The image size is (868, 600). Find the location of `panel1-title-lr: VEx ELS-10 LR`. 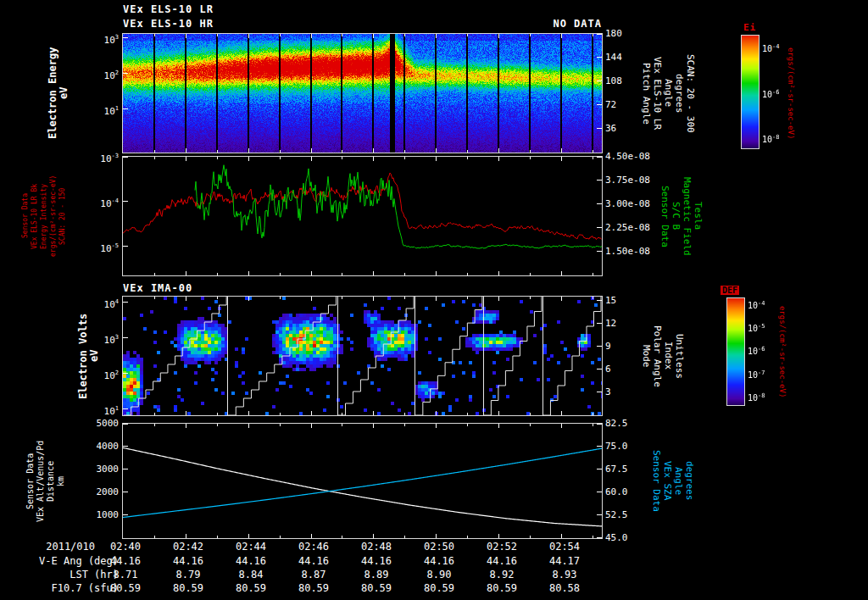

panel1-title-lr: VEx ELS-10 LR is located at coordinates (168, 9).